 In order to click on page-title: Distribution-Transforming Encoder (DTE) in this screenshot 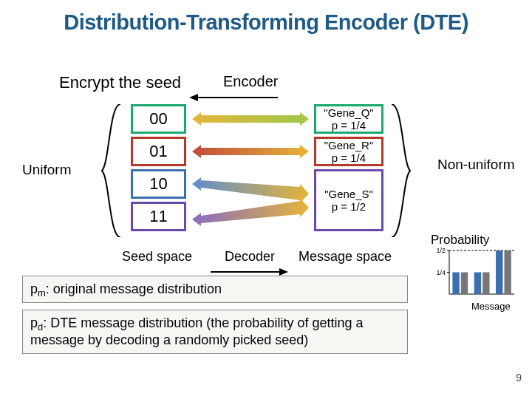, I will do `click(266, 18)`.